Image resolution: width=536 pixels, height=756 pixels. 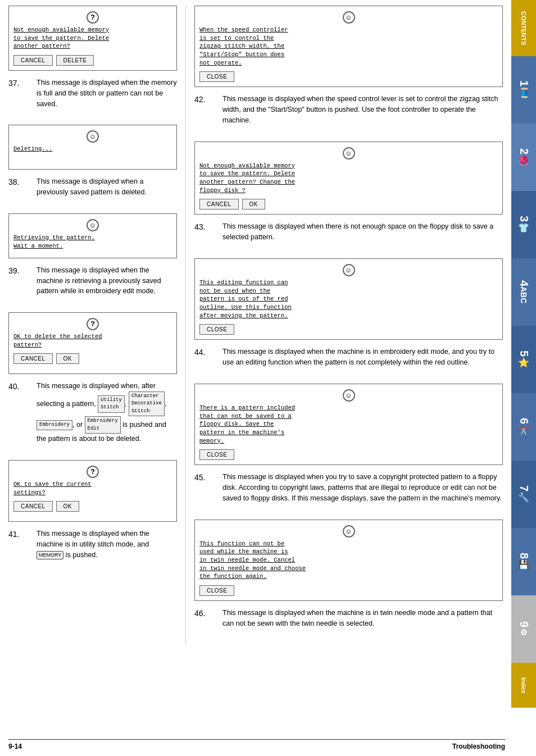 I want to click on entry-37: ? Not enough available memoryto save the…, so click(x=93, y=61).